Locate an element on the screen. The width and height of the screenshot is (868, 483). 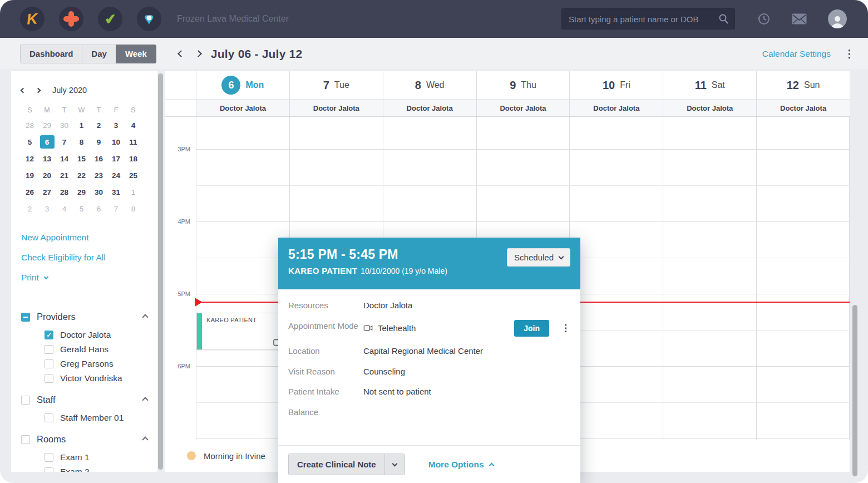
day-header-mon: 6Mon is located at coordinates (243, 85).